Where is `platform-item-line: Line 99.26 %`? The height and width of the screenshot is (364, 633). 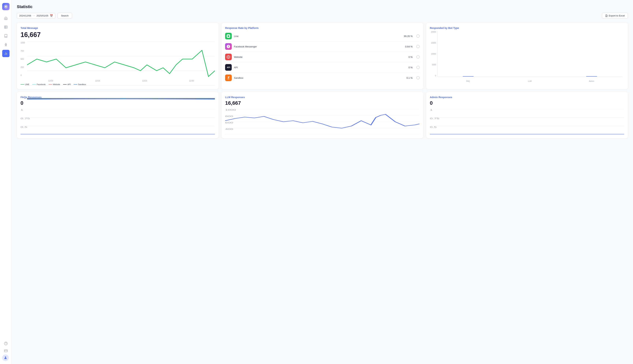 platform-item-line: Line 99.26 % is located at coordinates (322, 36).